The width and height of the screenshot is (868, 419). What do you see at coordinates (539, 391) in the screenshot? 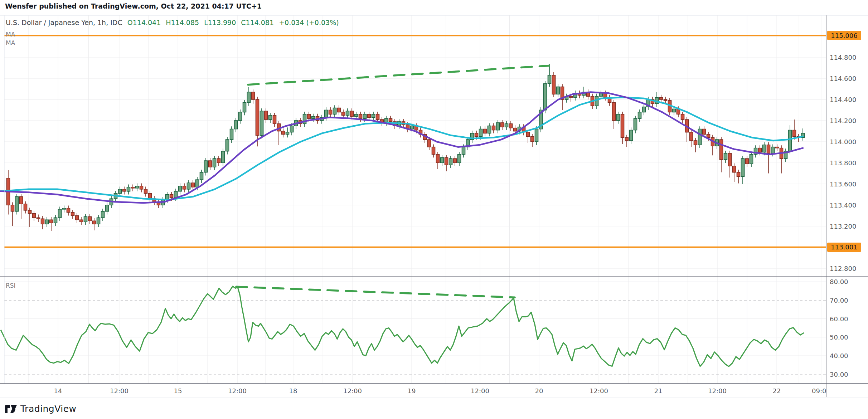
I see `time-axis-tick: 20` at bounding box center [539, 391].